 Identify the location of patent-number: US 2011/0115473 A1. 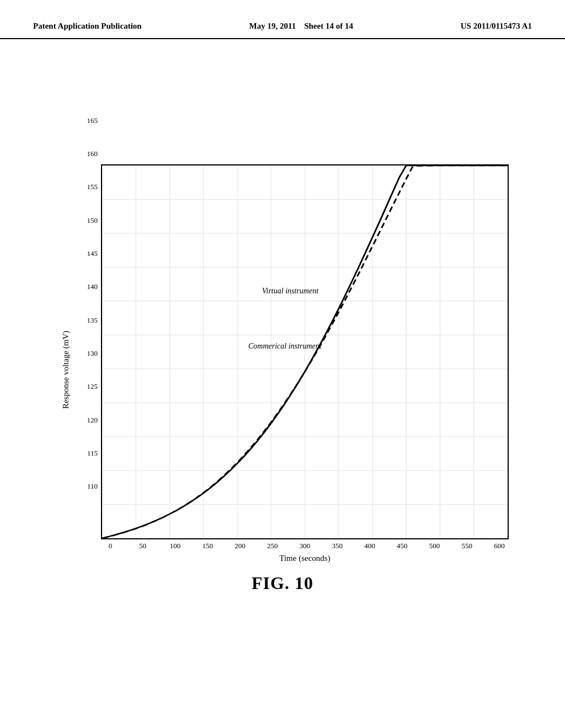
(497, 26).